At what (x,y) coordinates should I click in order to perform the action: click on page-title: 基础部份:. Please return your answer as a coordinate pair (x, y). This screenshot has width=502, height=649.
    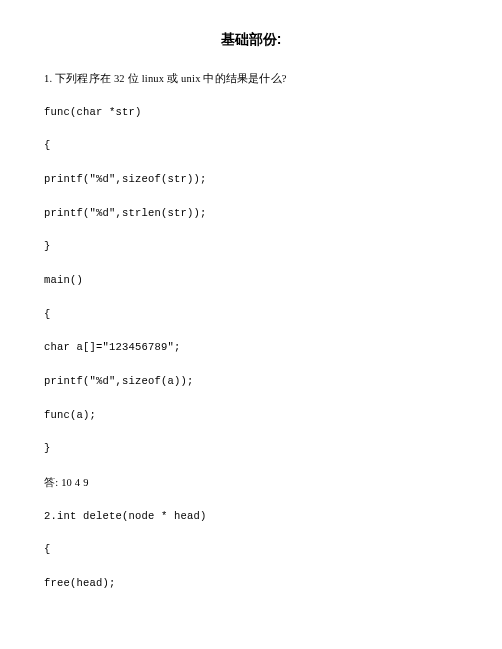
    Looking at the image, I should click on (251, 39).